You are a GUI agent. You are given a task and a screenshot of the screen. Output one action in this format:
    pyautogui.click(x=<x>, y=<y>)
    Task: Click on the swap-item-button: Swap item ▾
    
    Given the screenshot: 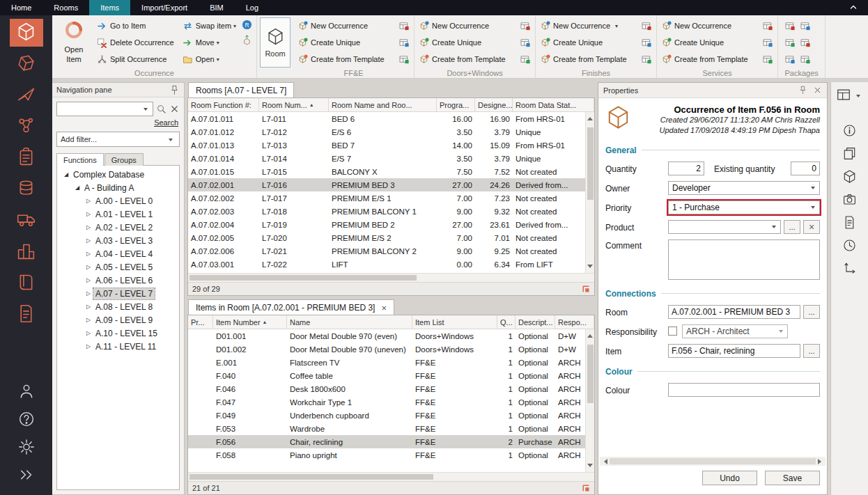 What is the action you would take?
    pyautogui.click(x=209, y=26)
    